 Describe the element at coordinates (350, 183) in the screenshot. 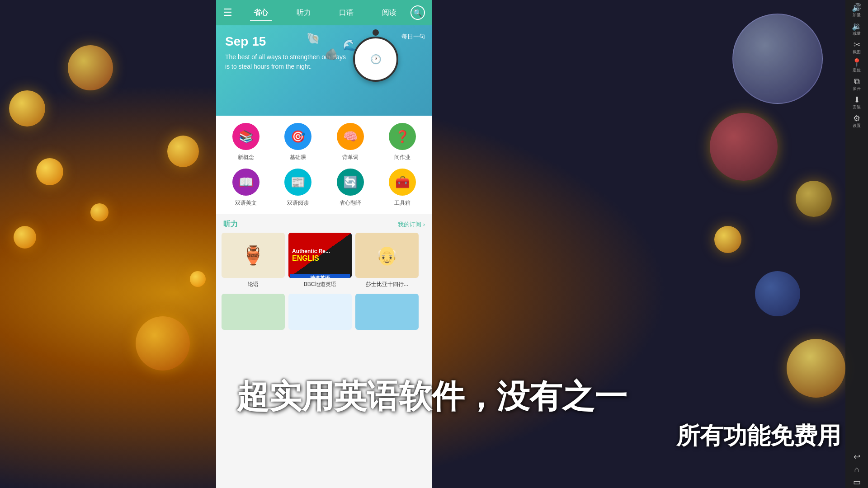

I see `translate-icon: 🔄` at that location.